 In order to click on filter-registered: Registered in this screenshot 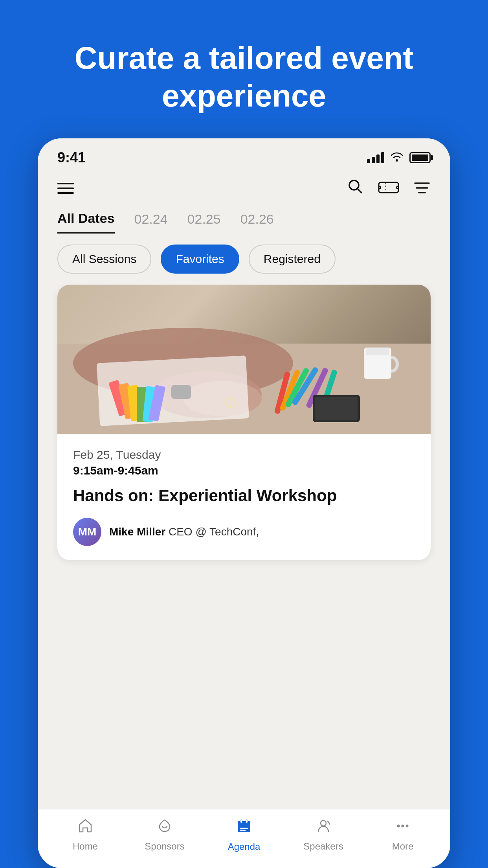, I will do `click(292, 259)`.